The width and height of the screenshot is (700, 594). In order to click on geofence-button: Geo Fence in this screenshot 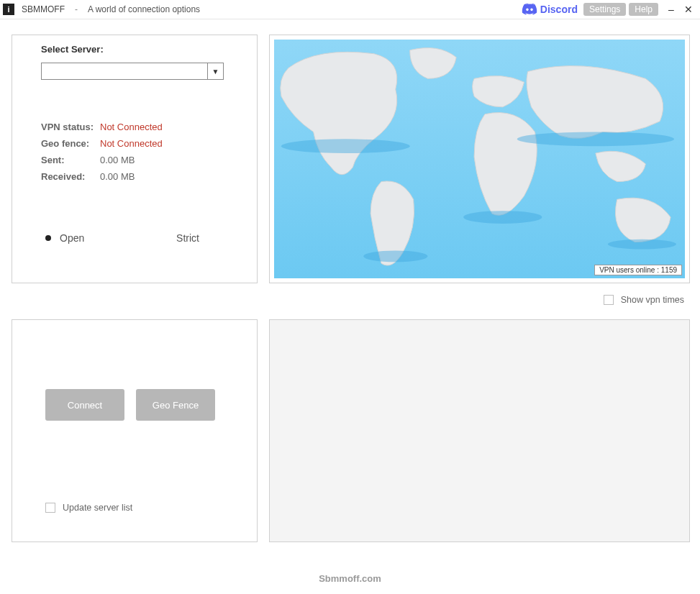, I will do `click(176, 405)`.